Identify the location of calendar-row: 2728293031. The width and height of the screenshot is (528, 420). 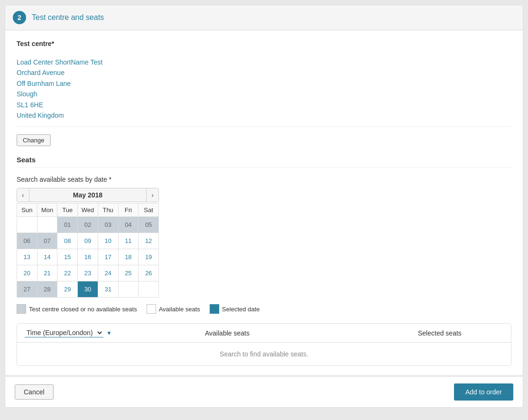
(88, 289).